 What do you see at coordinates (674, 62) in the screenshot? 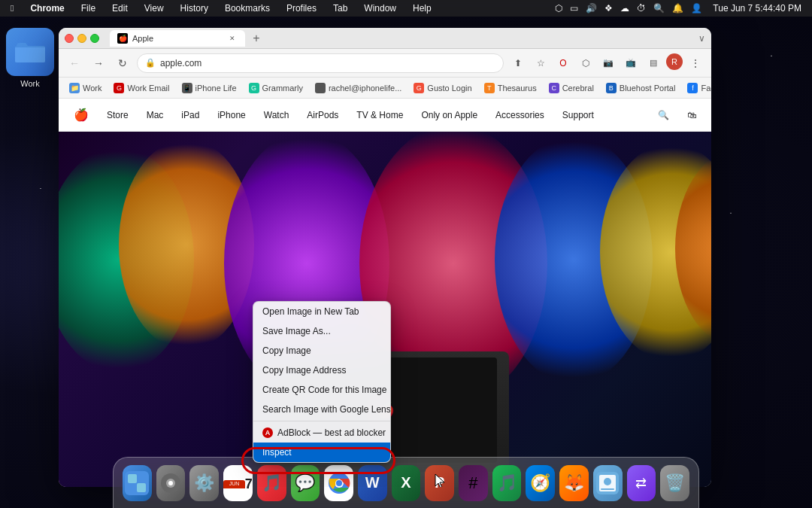
I see `profile-icon: R` at bounding box center [674, 62].